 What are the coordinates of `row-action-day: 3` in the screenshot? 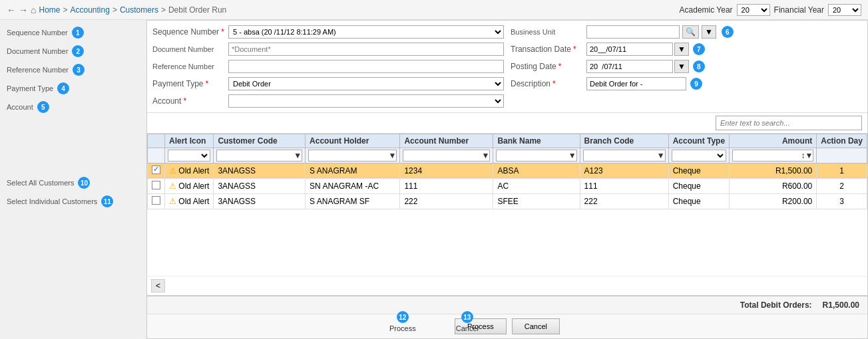 It's located at (842, 202).